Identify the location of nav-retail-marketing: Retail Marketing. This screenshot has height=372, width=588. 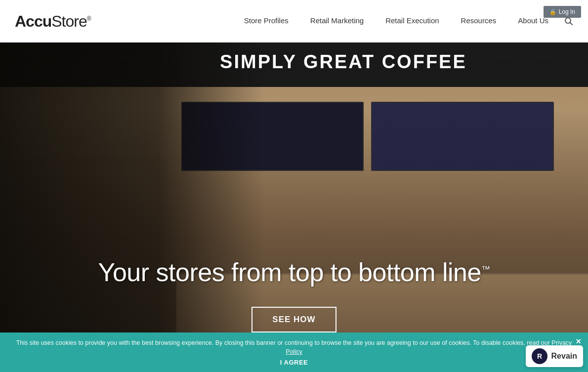
(337, 21).